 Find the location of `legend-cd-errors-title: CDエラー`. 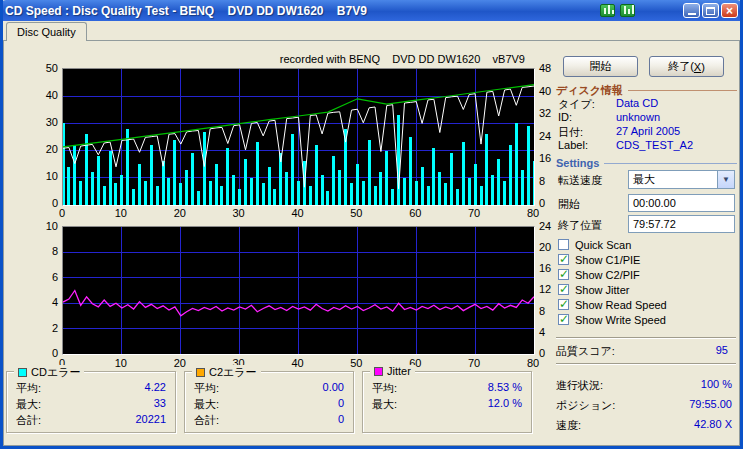

legend-cd-errors-title: CDエラー is located at coordinates (49, 372).